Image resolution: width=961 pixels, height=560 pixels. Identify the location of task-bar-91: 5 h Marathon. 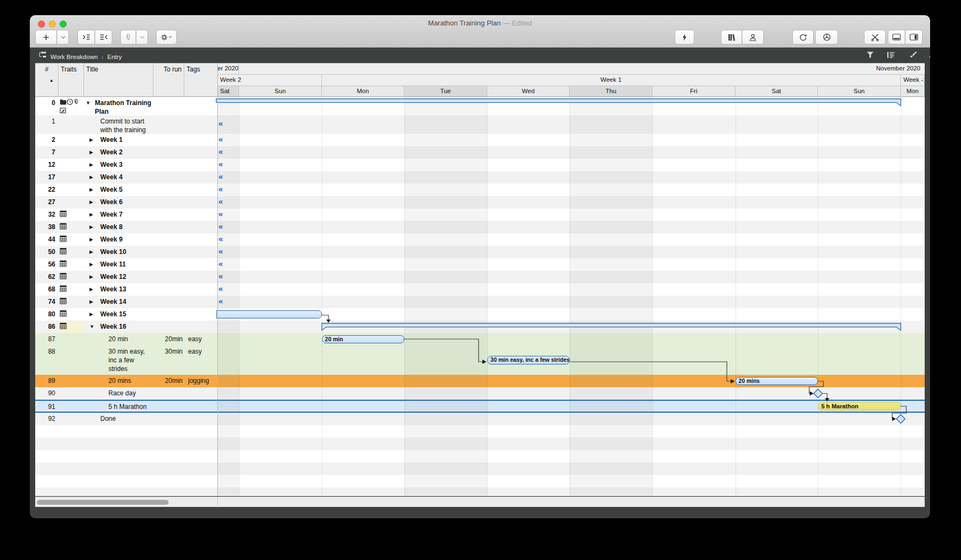
(860, 406).